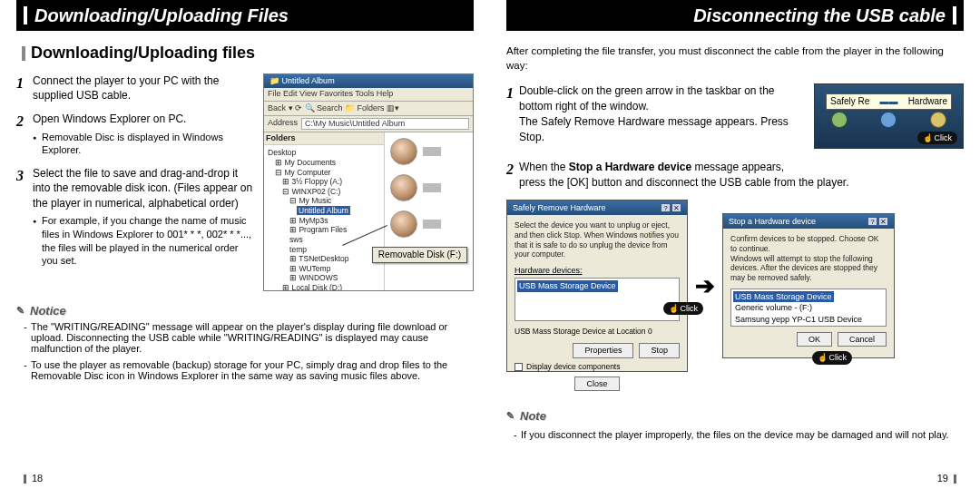  I want to click on callout-removable-disk: Removable Disk (F:), so click(419, 256).